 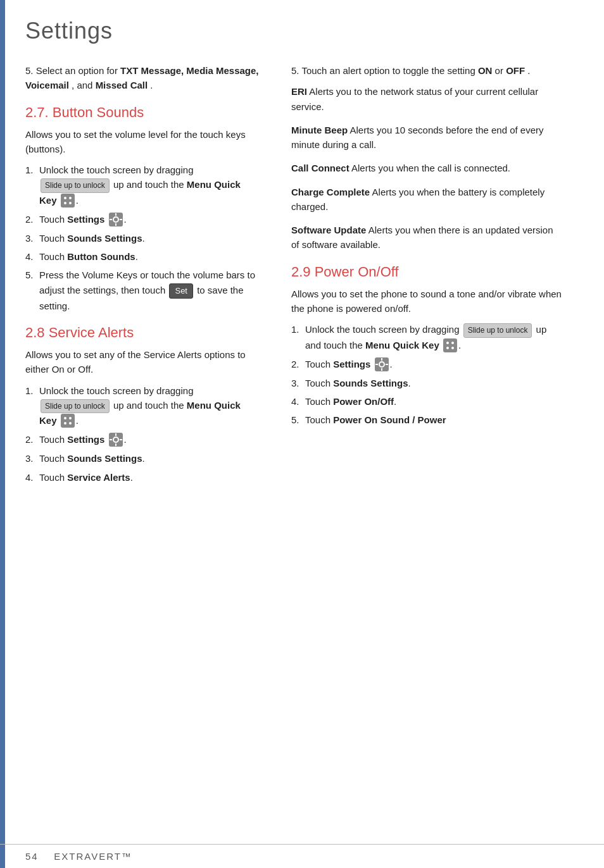 I want to click on section-27: 2.7. Button Sounds Allows you to set the…, so click(x=142, y=209).